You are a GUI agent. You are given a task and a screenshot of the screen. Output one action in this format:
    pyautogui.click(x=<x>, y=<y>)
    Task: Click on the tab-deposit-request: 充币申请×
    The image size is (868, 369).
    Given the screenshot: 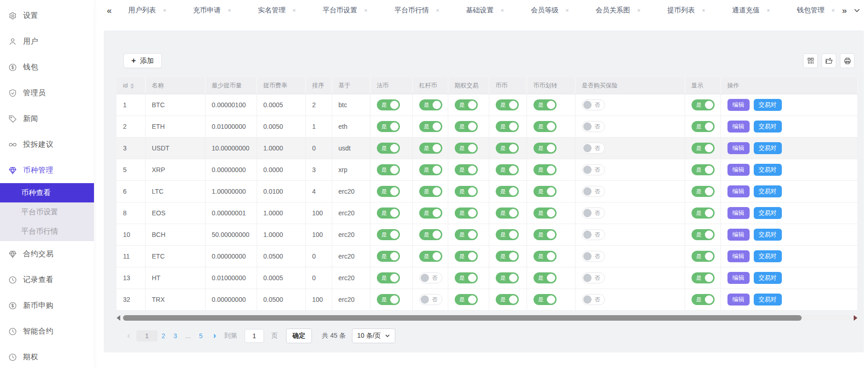 What is the action you would take?
    pyautogui.click(x=212, y=10)
    